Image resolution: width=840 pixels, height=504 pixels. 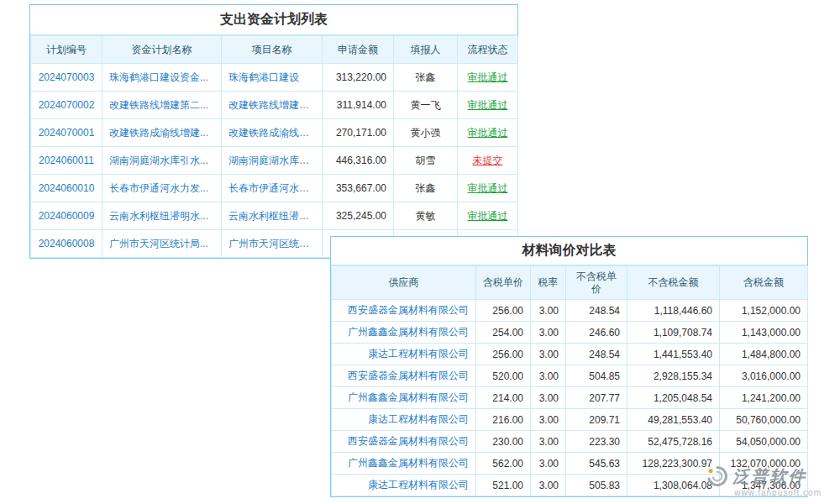 What do you see at coordinates (67, 244) in the screenshot?
I see `plan-no-cell: 2024060008` at bounding box center [67, 244].